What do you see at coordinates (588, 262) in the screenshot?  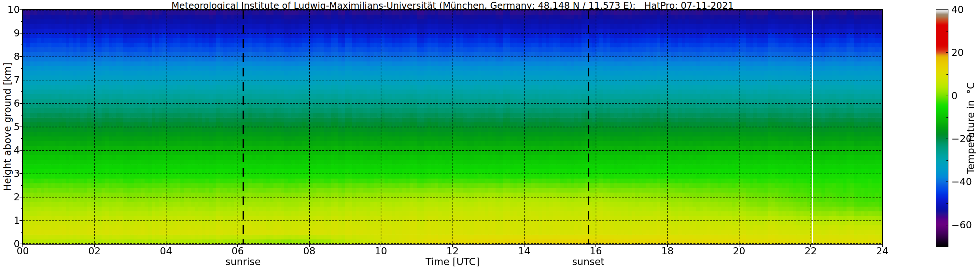 I see `sunset-label: sunset` at bounding box center [588, 262].